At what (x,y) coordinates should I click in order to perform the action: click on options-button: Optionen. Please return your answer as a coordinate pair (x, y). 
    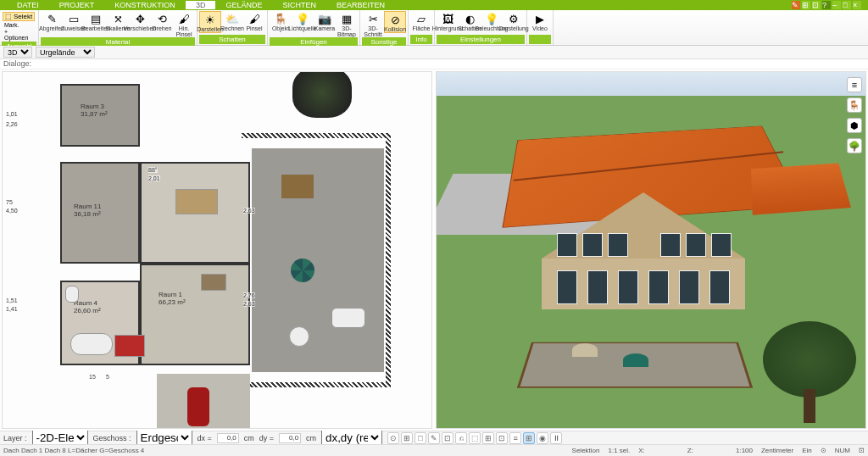
    Looking at the image, I should click on (16, 37).